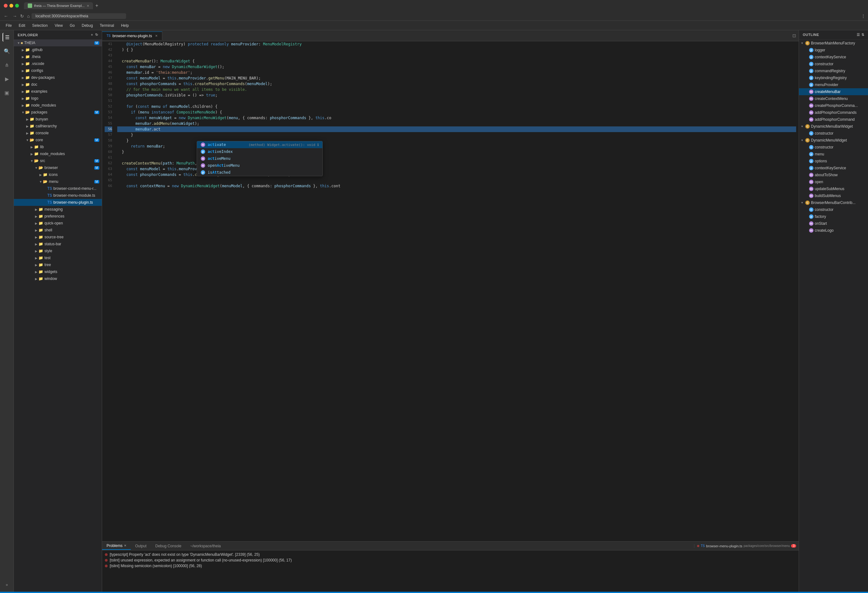 Image resolution: width=868 pixels, height=593 pixels. What do you see at coordinates (17, 6) in the screenshot?
I see `fullscreen-window-button` at bounding box center [17, 6].